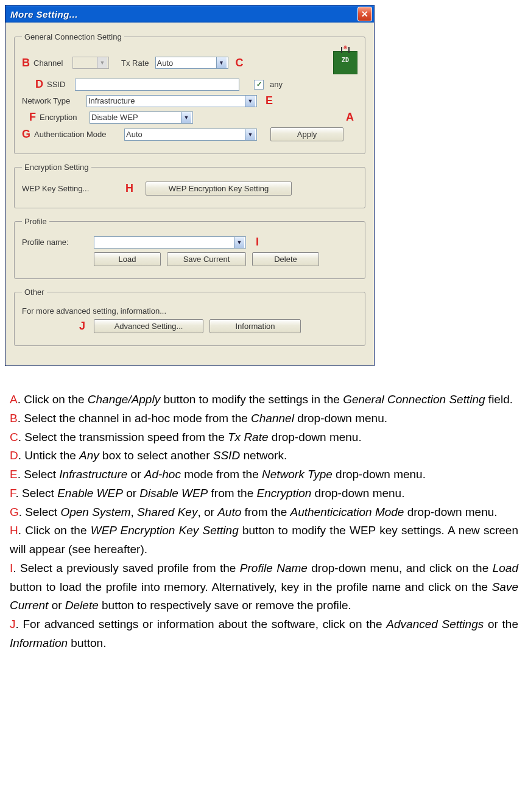  I want to click on group-encryption-legend: Encryption Setting, so click(57, 167).